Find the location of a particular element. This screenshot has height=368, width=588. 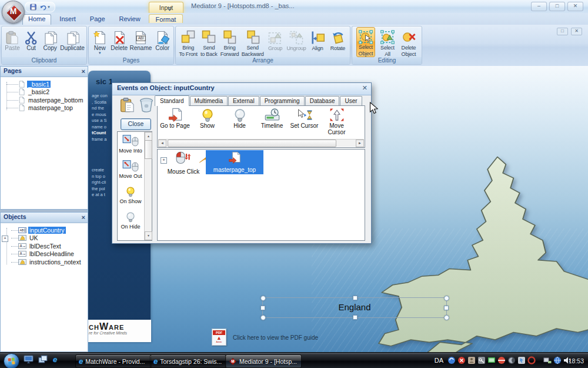

taskbar-clock: 18:53 is located at coordinates (576, 361).